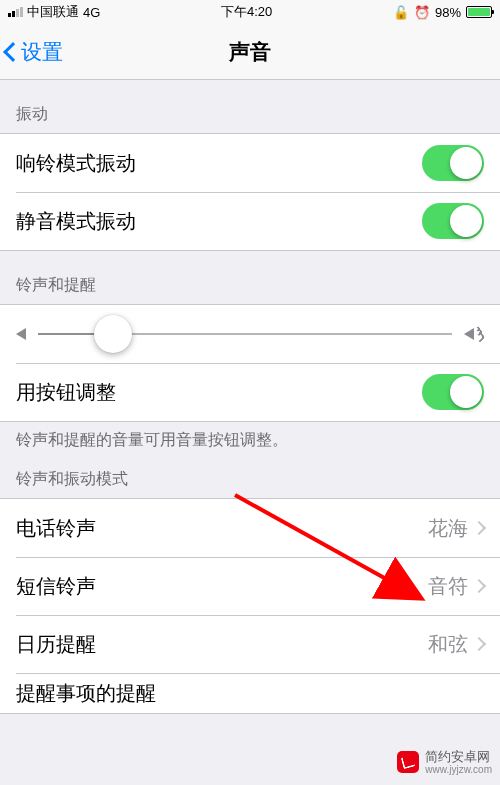  Describe the element at coordinates (448, 586) in the screenshot. I see `texttone-value: 音符` at that location.